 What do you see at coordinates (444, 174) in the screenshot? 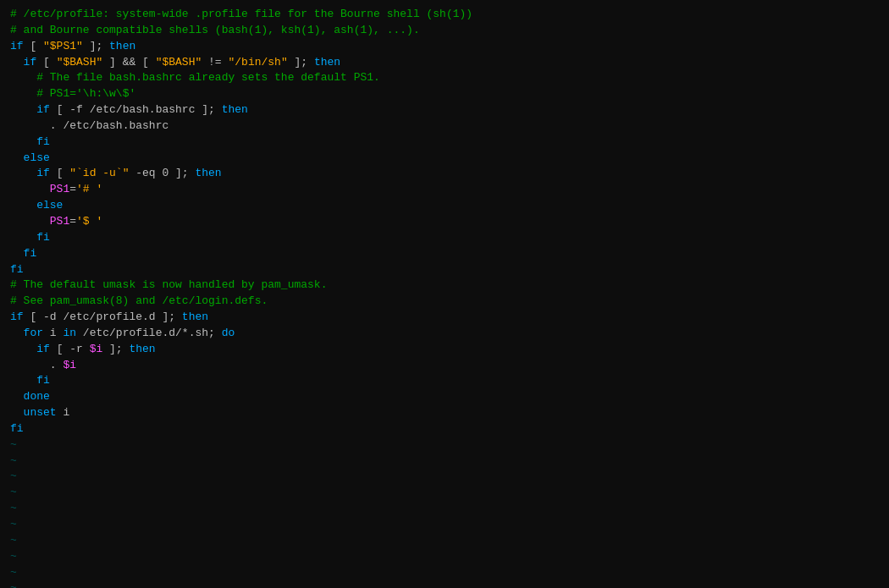
I see `code-line: if [ "`id -u`" -eq 0 ]; then` at bounding box center [444, 174].